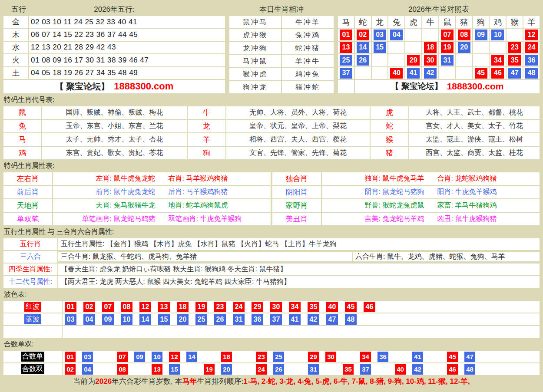 This screenshot has width=543, height=392. Describe the element at coordinates (162, 179) in the screenshot. I see `attribute-values: 左肖: 鼠牛虎兔龙蛇右肖: 马羊猴鸡狗猪` at that location.